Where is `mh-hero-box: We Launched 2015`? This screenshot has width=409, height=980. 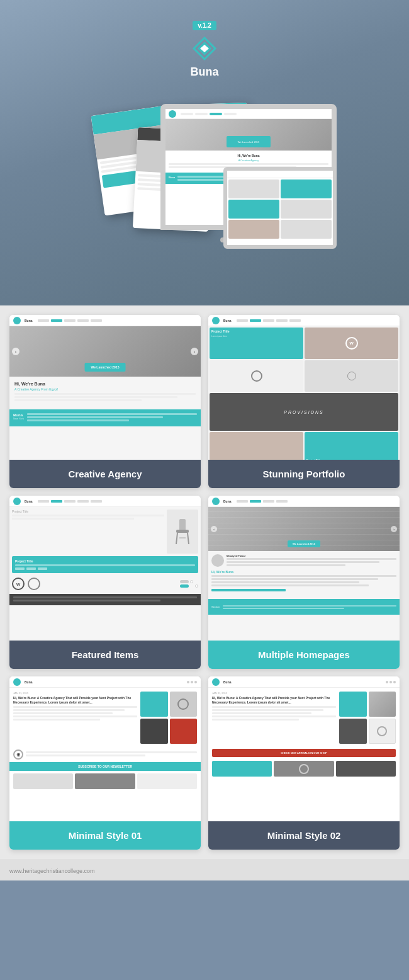
mh-hero-box: We Launched 2015 is located at coordinates (304, 544).